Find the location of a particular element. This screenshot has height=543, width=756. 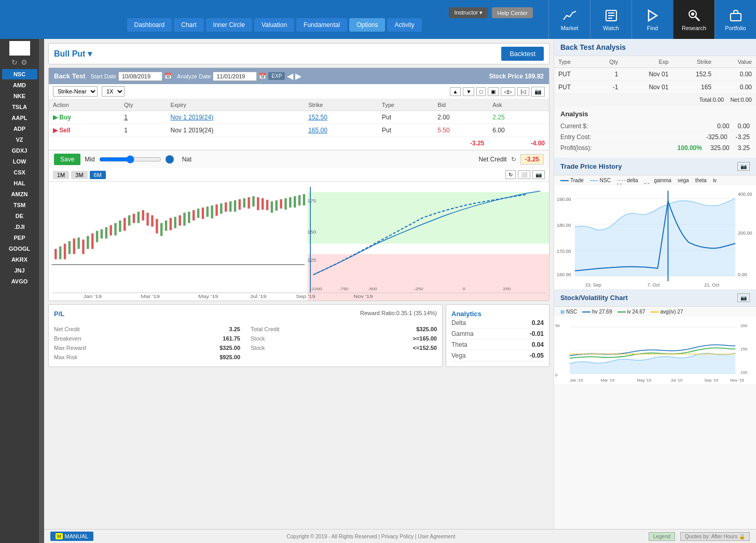

sidebar-item-vz: VZ is located at coordinates (20, 140).